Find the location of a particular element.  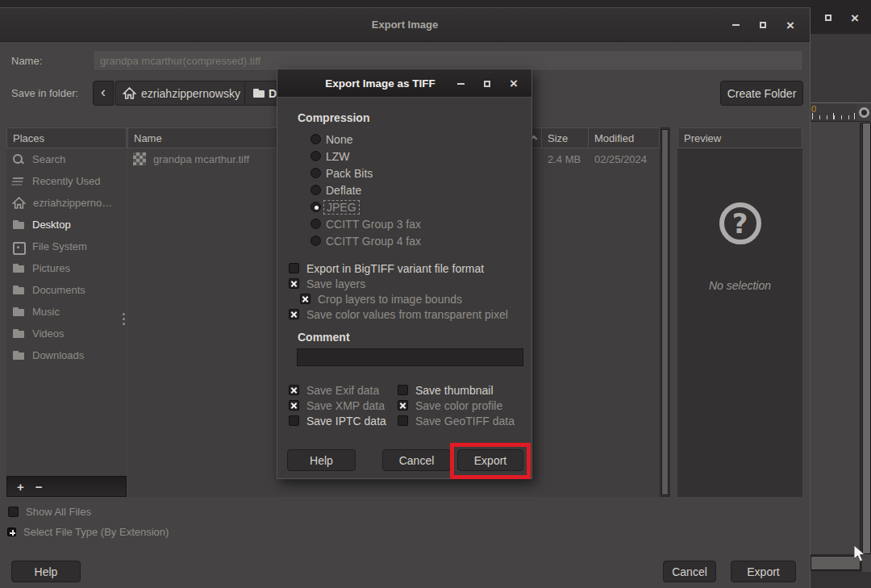

preview-header: Preview is located at coordinates (740, 138).